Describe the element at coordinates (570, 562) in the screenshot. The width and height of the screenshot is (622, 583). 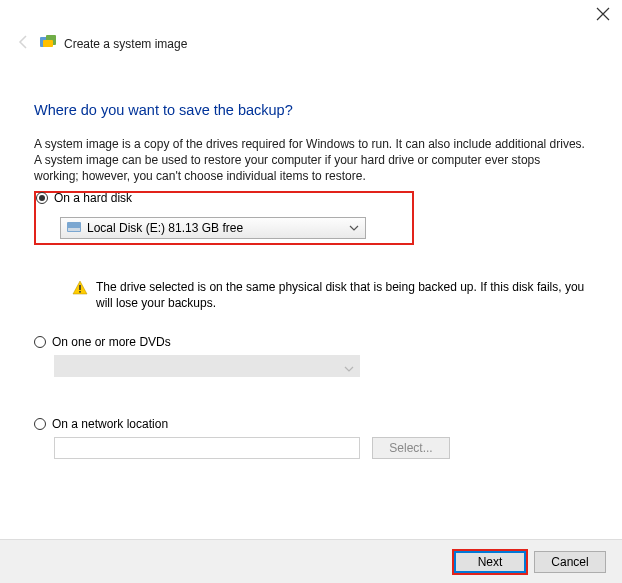
I see `cancel-button: Cancel` at that location.